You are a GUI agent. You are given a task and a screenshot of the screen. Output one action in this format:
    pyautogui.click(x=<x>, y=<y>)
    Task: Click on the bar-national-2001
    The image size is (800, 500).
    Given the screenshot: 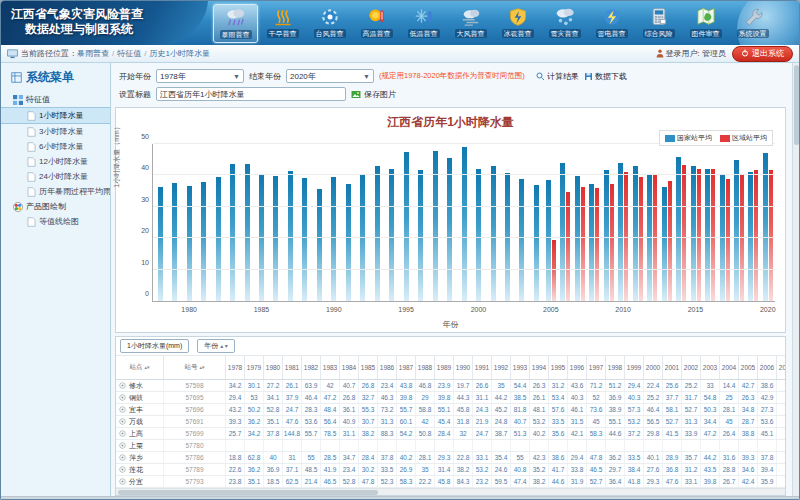 What is the action you would take?
    pyautogui.click(x=494, y=234)
    